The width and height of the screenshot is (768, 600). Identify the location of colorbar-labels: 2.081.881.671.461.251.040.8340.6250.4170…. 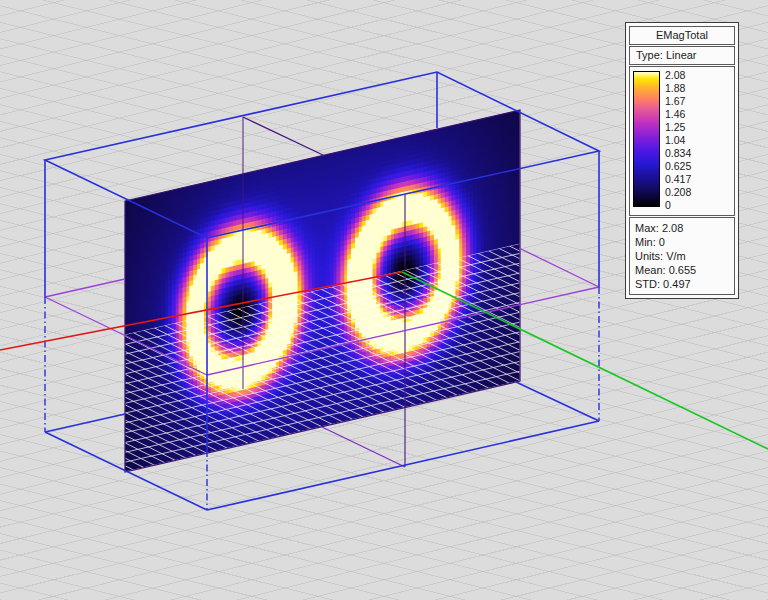
(678, 140).